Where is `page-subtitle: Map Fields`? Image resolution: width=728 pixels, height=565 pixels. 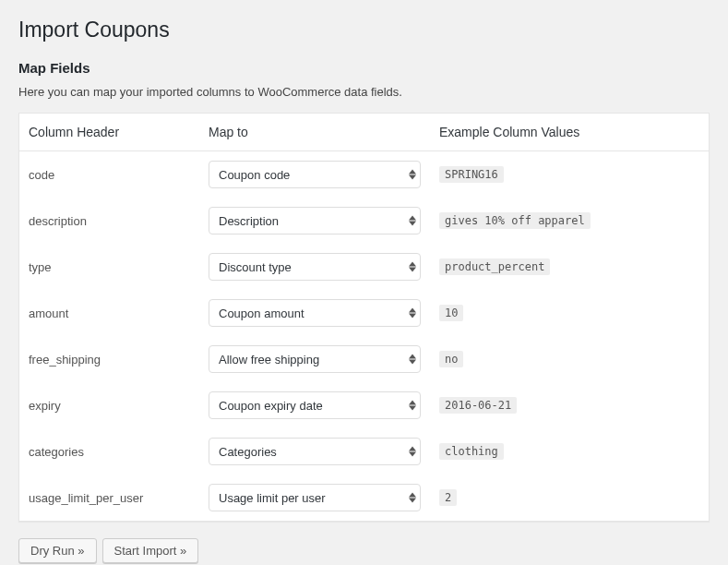
page-subtitle: Map Fields is located at coordinates (364, 68).